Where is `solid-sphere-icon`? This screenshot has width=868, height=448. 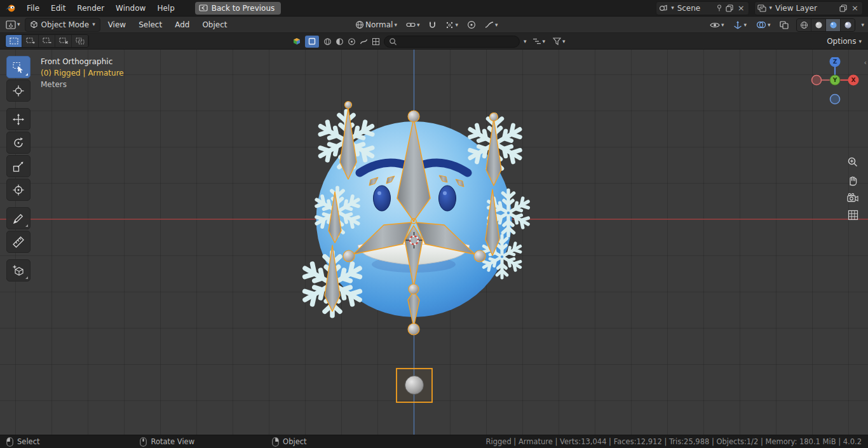 solid-sphere-icon is located at coordinates (818, 25).